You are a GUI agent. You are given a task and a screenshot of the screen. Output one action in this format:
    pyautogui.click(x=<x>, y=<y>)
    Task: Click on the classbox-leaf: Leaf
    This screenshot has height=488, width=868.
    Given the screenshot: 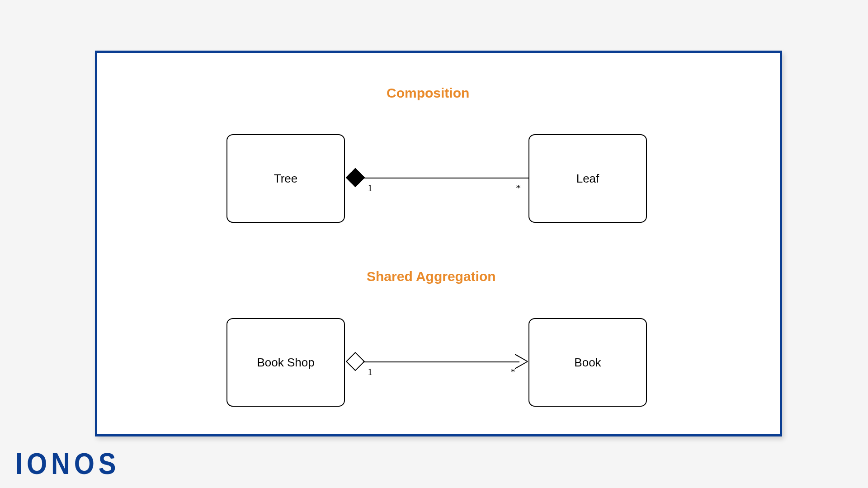 What is the action you would take?
    pyautogui.click(x=588, y=178)
    